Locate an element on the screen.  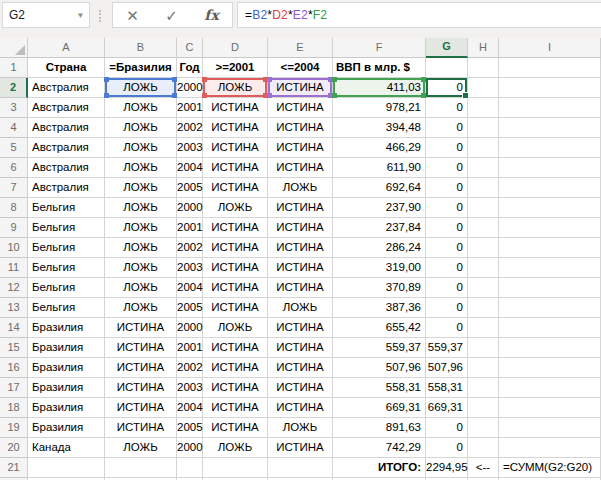
row-header-19: 19 is located at coordinates (14, 428).